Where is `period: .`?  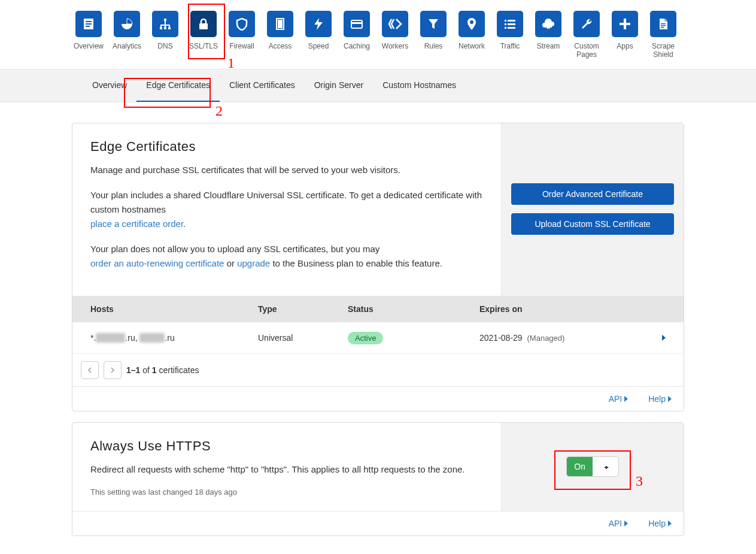 period: . is located at coordinates (184, 224).